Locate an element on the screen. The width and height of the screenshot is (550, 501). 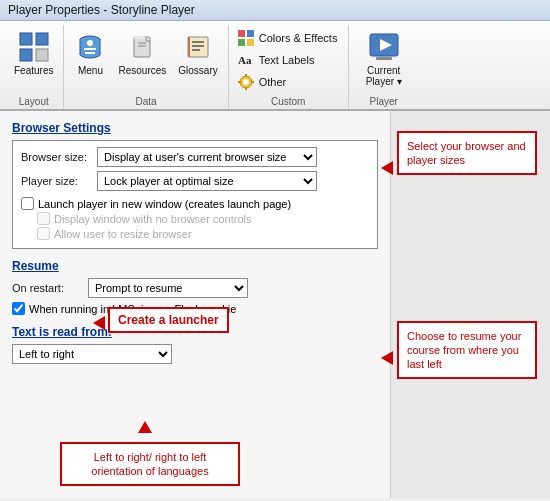
lms-checkbox is located at coordinates (18, 308).